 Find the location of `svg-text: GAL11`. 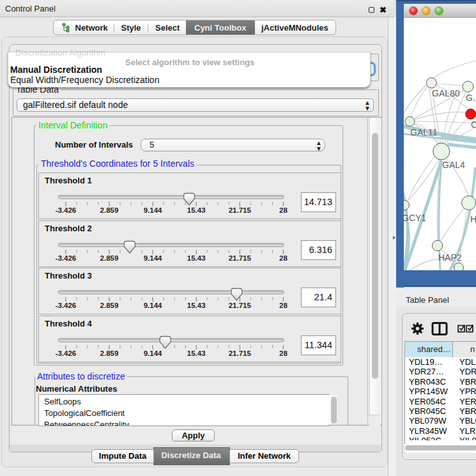

svg-text: GAL11 is located at coordinates (424, 132).